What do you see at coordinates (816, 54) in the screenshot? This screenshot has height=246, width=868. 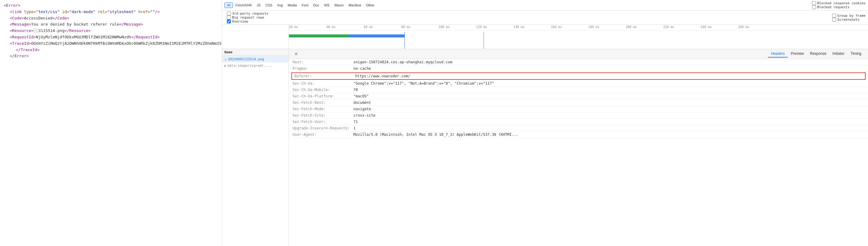 I see `headers-tabs: HeadersPreviewResponseInitiatorTiming` at bounding box center [816, 54].